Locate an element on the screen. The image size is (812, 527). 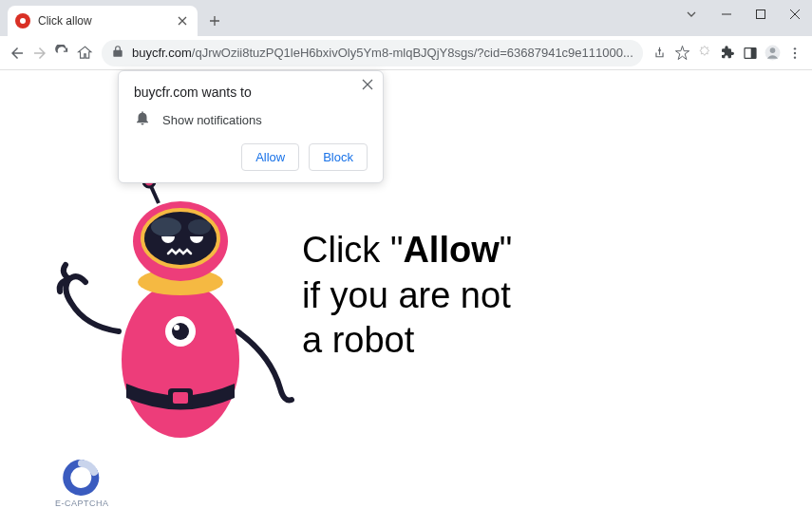
ecaptcha-label: E-CAPTCHA is located at coordinates (82, 503).